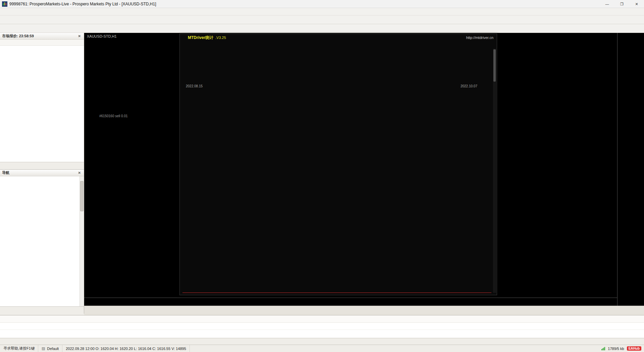 This screenshot has width=644, height=352. I want to click on terminal-panel, so click(322, 326).